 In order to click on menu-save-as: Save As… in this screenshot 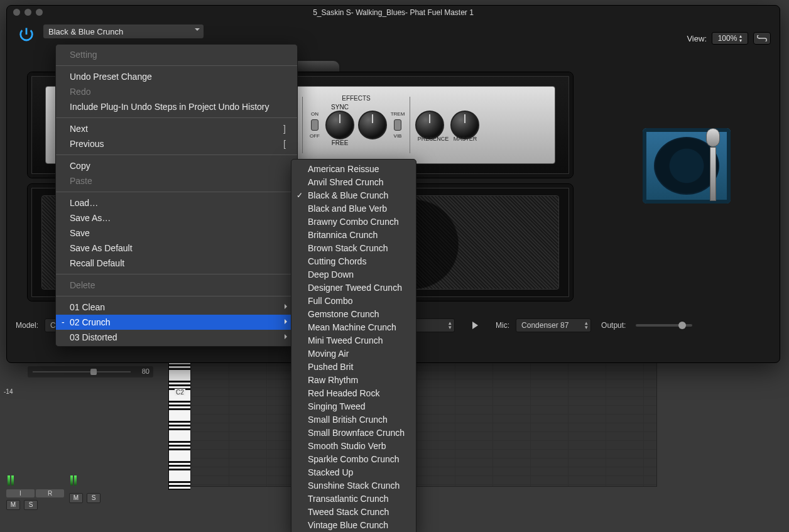, I will do `click(177, 218)`.